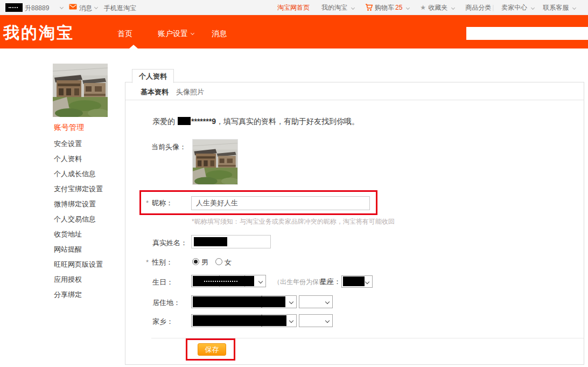  What do you see at coordinates (68, 295) in the screenshot?
I see `sidebar-item-share-binding: 分享绑定` at bounding box center [68, 295].